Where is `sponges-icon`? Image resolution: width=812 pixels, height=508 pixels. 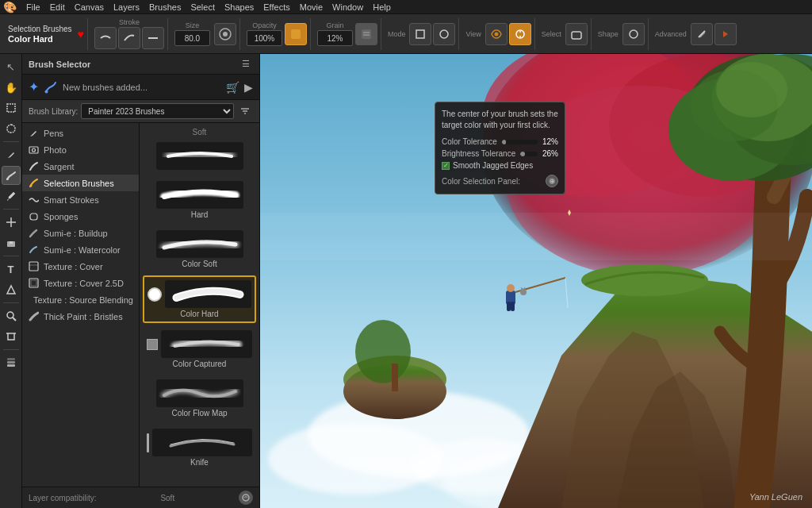
sponges-icon is located at coordinates (33, 216).